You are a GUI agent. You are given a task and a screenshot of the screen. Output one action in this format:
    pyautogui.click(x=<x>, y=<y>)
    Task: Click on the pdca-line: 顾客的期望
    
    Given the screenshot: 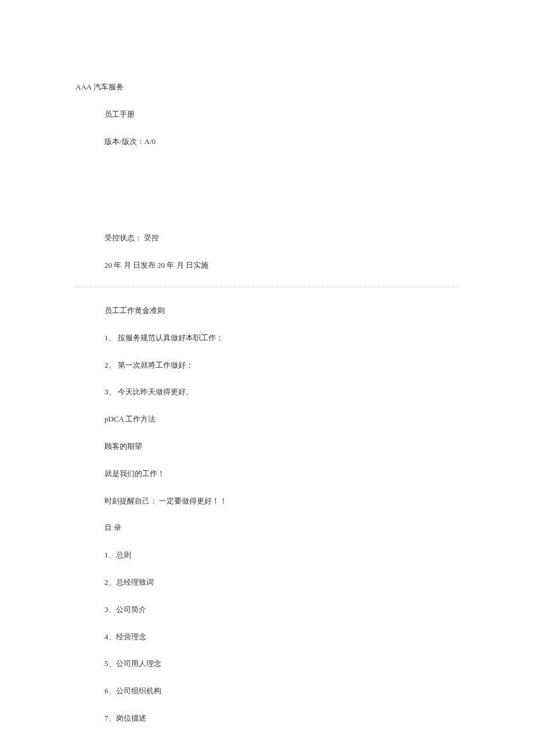 What is the action you would take?
    pyautogui.click(x=267, y=447)
    